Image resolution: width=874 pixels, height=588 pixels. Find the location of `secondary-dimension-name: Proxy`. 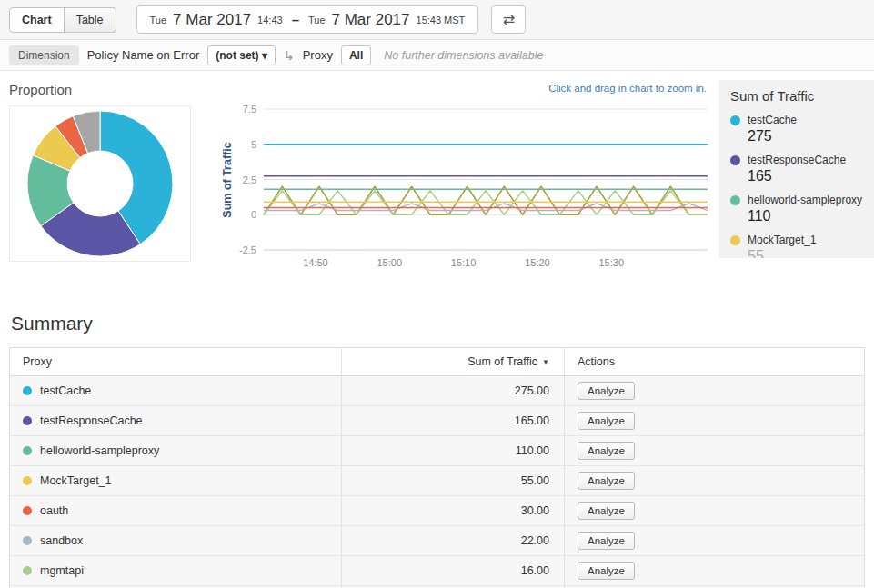

secondary-dimension-name: Proxy is located at coordinates (318, 55).